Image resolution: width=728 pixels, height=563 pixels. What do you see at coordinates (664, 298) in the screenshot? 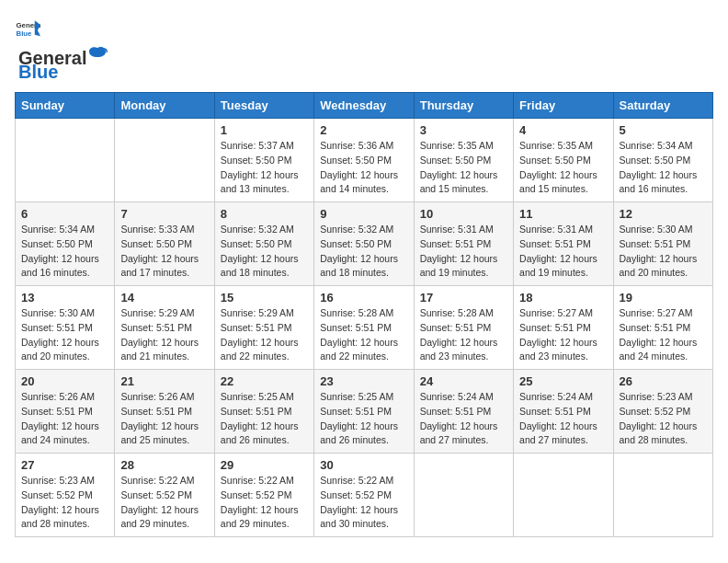
I see `day-number: 19` at bounding box center [664, 298].